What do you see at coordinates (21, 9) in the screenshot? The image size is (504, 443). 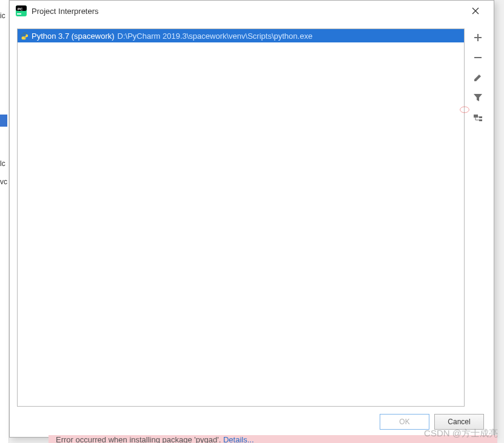 I see `svg-text: PC` at bounding box center [21, 9].